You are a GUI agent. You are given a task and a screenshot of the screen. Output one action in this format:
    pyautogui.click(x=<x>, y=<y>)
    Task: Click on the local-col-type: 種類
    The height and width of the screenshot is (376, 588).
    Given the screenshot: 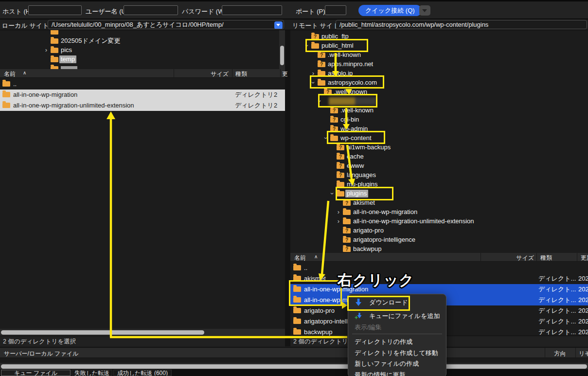 What is the action you would take?
    pyautogui.click(x=241, y=74)
    